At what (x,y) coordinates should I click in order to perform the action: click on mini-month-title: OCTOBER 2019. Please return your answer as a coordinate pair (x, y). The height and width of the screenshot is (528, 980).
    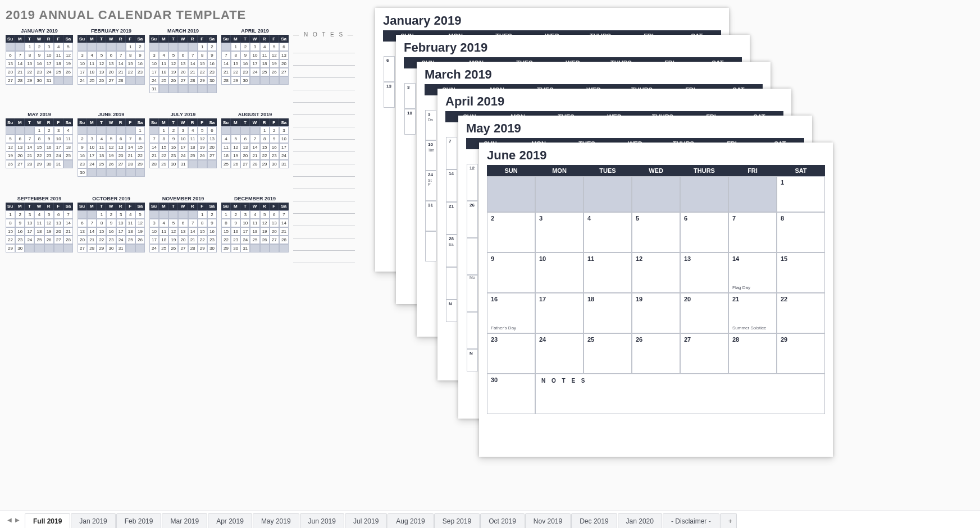
    Looking at the image, I should click on (111, 199).